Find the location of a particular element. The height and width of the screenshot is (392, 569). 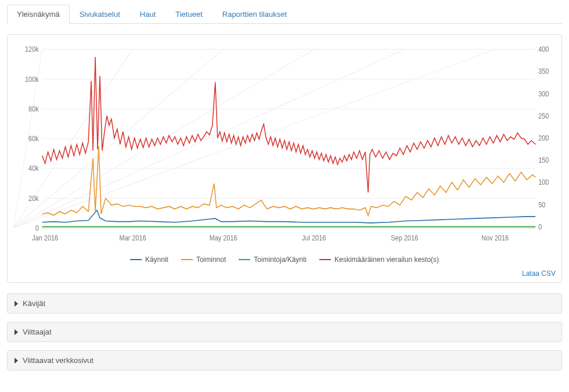

accordion-label: Kävijät is located at coordinates (34, 303).